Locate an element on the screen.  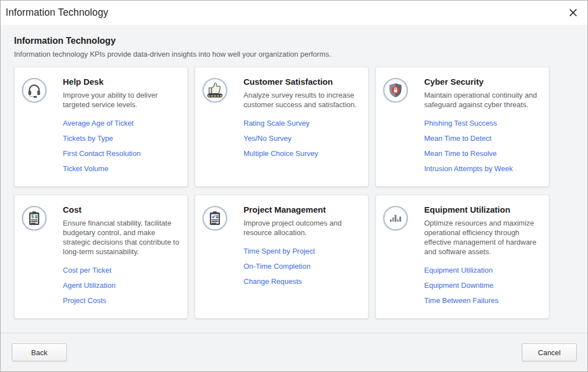
kpi-link: Multiple Choice Survey is located at coordinates (281, 154).